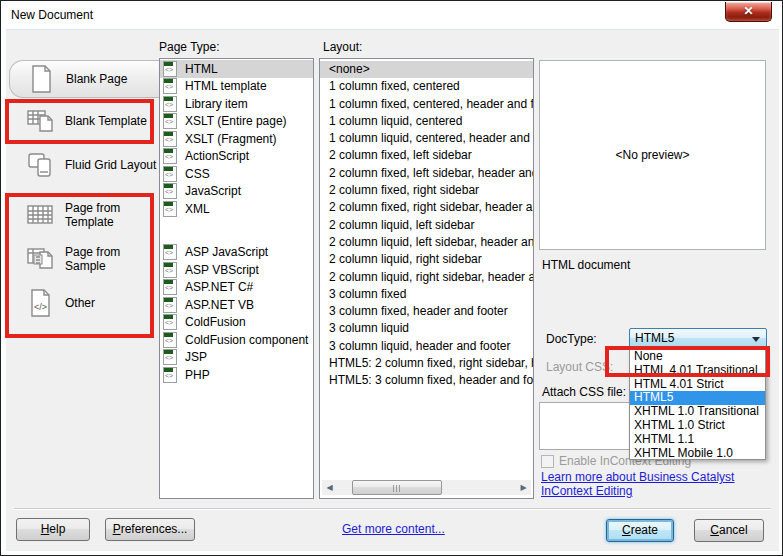 This screenshot has width=783, height=556. What do you see at coordinates (698, 385) in the screenshot?
I see `doctype-option: HTML 4.01 Strict` at bounding box center [698, 385].